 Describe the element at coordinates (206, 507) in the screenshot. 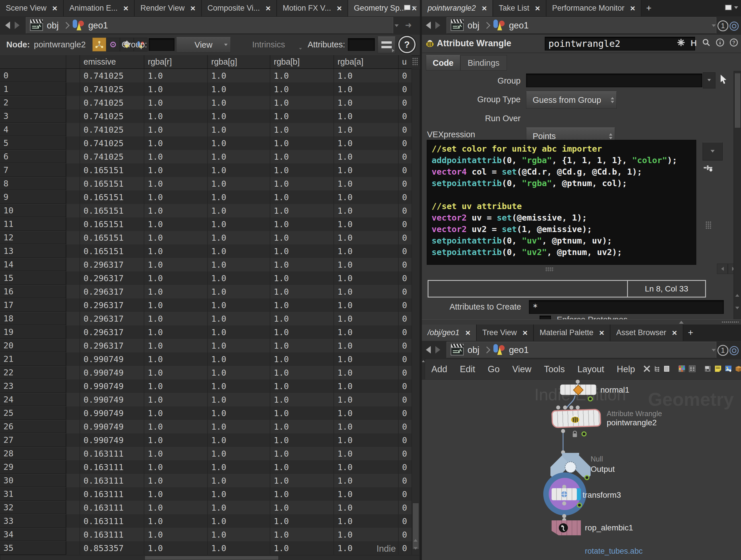

I see `table-row: 320.1631111.01.01.01.00` at that location.